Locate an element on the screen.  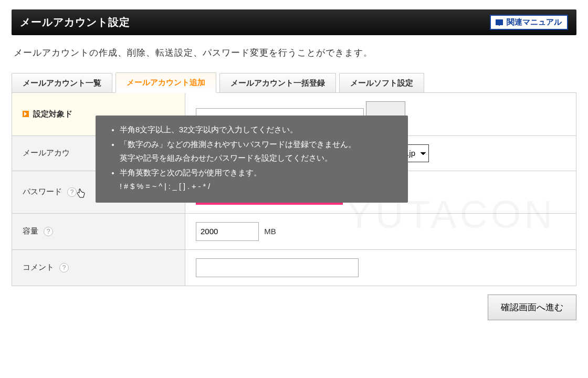
confirm-button: 確認画面へ進む is located at coordinates (532, 308).